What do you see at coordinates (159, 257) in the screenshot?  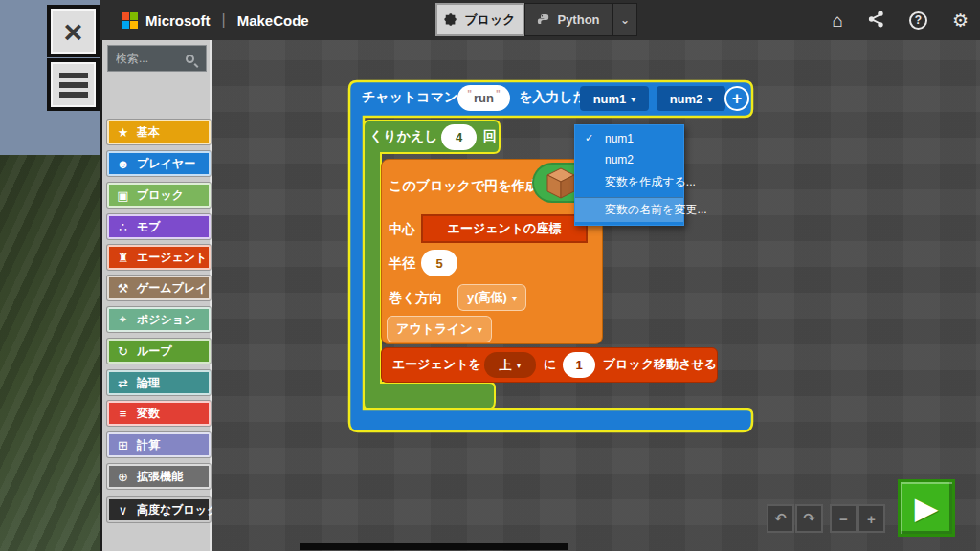 I see `category-agent: ♜エージェント` at bounding box center [159, 257].